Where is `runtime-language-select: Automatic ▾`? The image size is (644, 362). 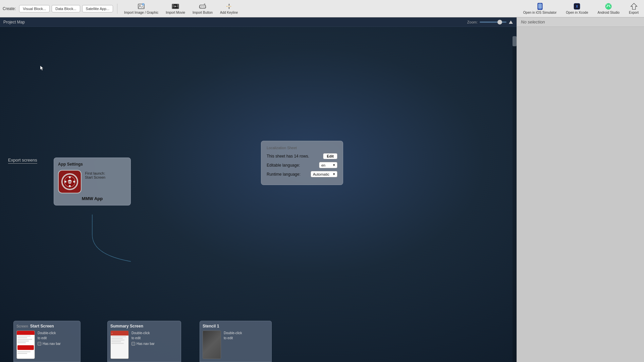
runtime-language-select: Automatic ▾ is located at coordinates (324, 174).